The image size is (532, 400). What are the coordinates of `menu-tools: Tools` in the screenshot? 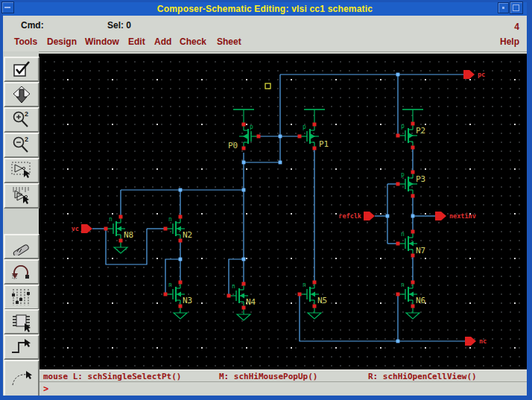 It's located at (25, 42).